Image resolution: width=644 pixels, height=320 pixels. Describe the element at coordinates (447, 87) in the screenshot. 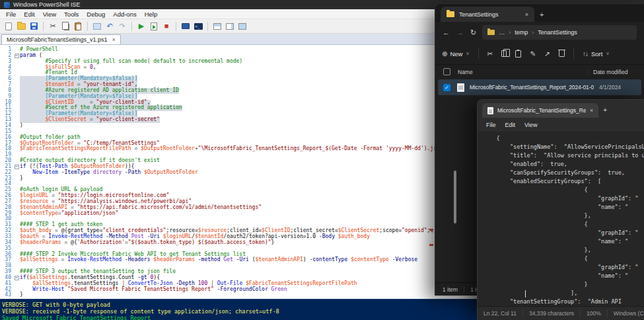

I see `file-checkbox: ✓` at that location.